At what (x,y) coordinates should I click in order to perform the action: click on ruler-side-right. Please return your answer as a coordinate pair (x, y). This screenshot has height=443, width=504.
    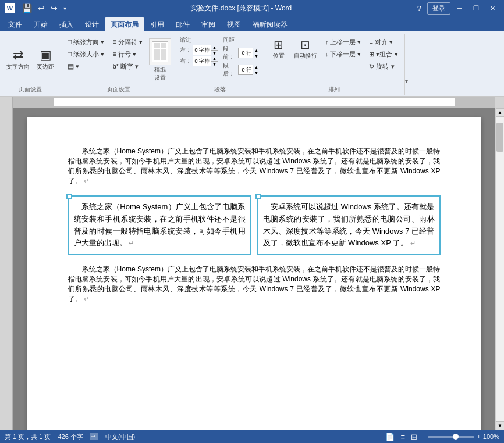
    Looking at the image, I should click on (499, 102).